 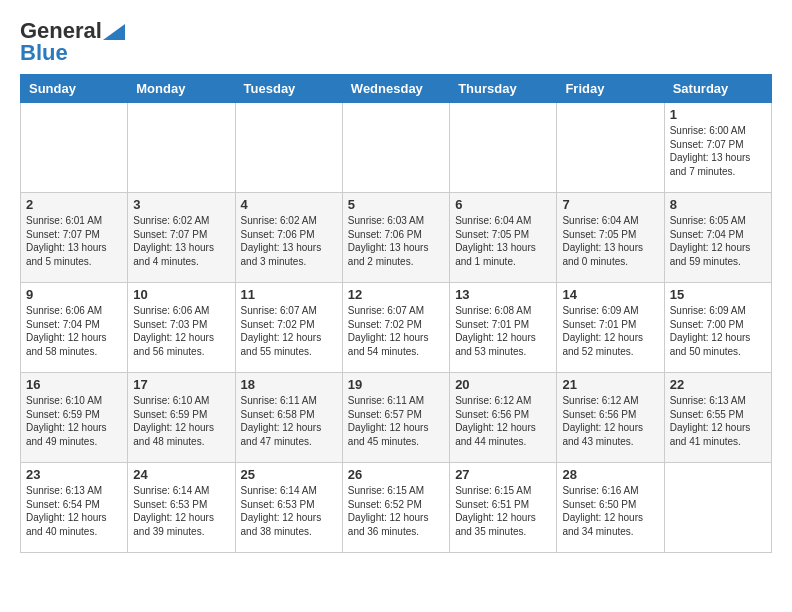 I want to click on day-number: 14, so click(x=610, y=294).